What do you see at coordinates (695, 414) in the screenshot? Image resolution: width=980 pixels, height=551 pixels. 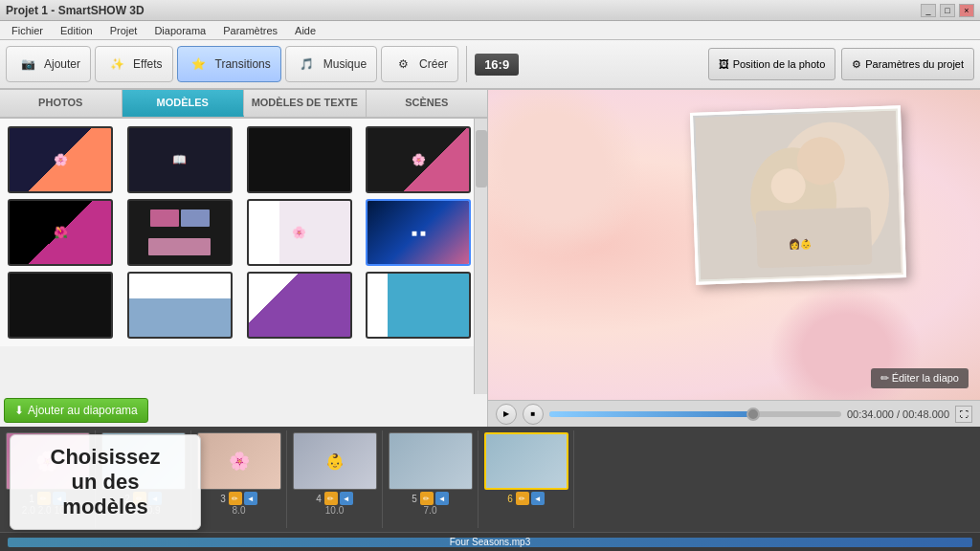 I see `progress-bar` at bounding box center [695, 414].